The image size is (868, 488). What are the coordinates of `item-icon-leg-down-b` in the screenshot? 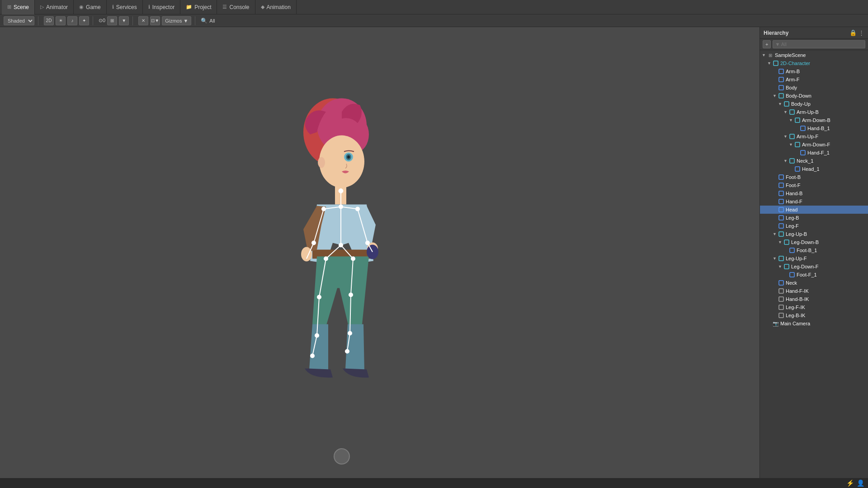 It's located at (787, 242).